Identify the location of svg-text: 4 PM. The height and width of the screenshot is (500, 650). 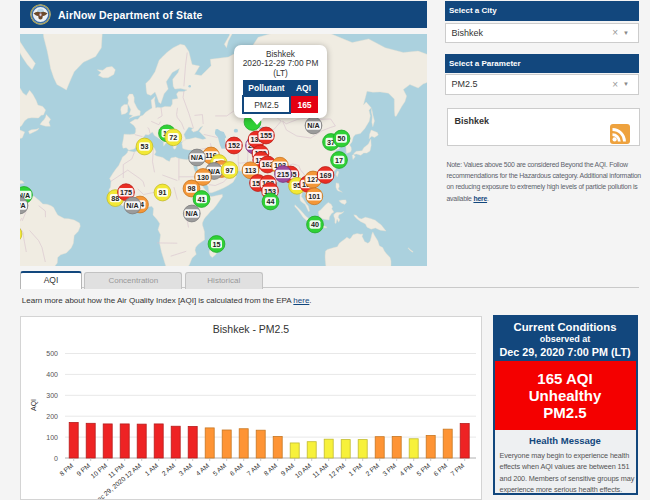
(406, 470).